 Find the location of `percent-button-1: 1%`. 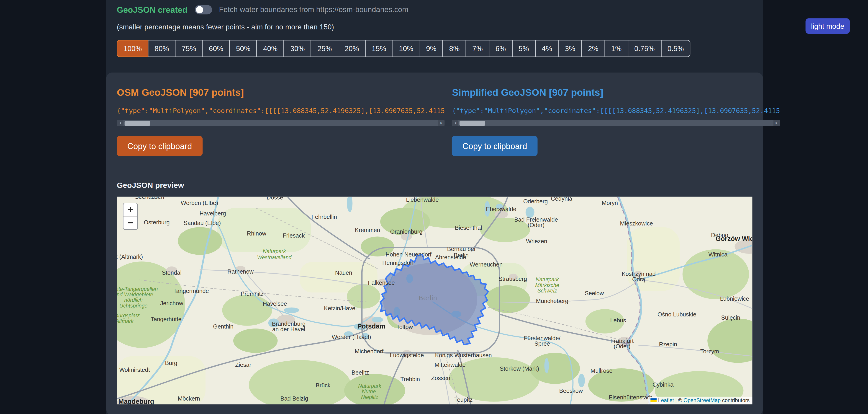

percent-button-1: 1% is located at coordinates (616, 49).